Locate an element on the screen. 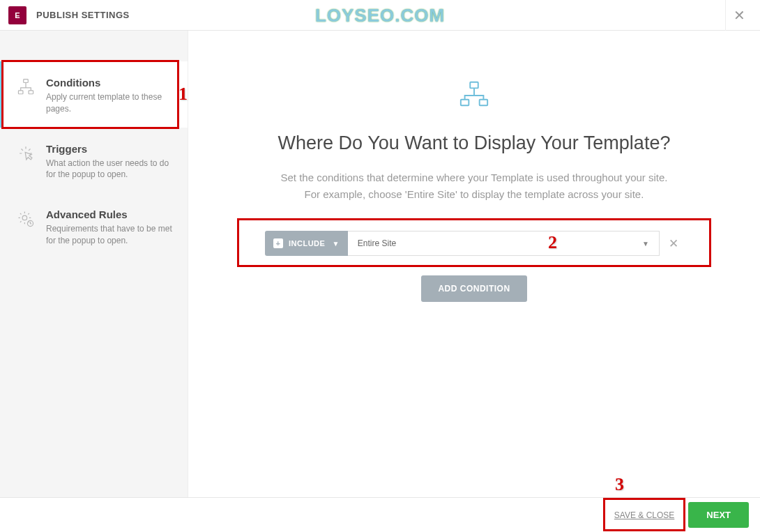 This screenshot has height=532, width=760. footer-bar: SAVE & CLOSE NEXT is located at coordinates (380, 515).